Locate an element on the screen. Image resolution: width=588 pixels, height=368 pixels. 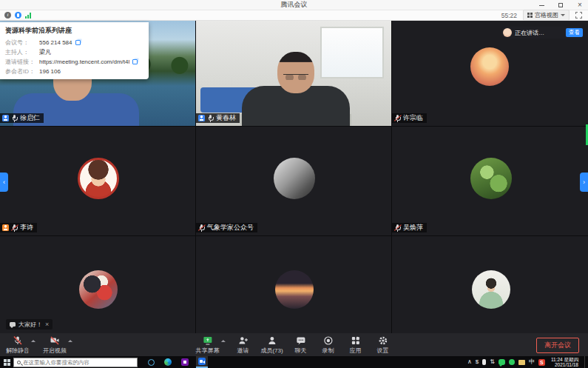
video-scene-livingroom is located at coordinates (294, 73).